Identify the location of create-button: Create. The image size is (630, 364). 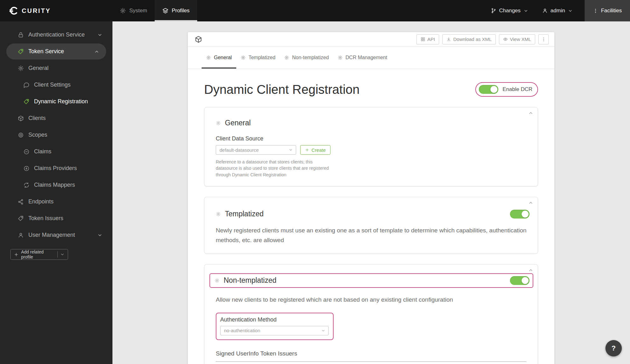
(315, 150).